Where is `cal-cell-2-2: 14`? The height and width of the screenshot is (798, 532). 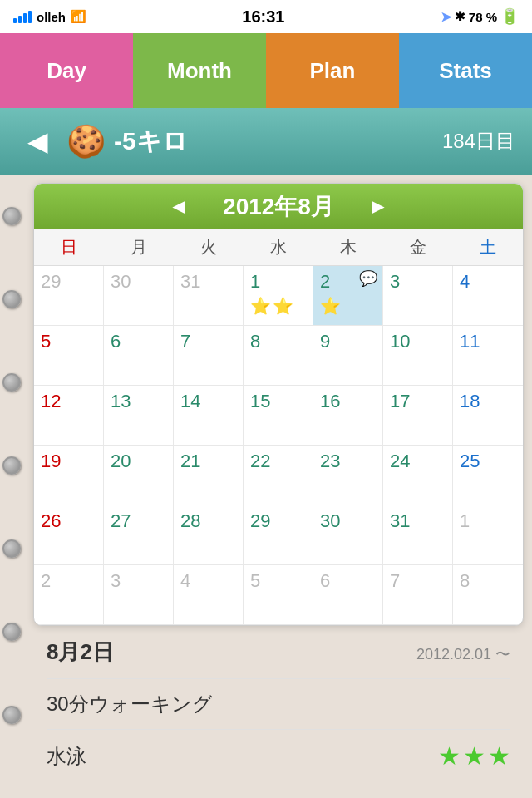
cal-cell-2-2: 14 is located at coordinates (209, 416).